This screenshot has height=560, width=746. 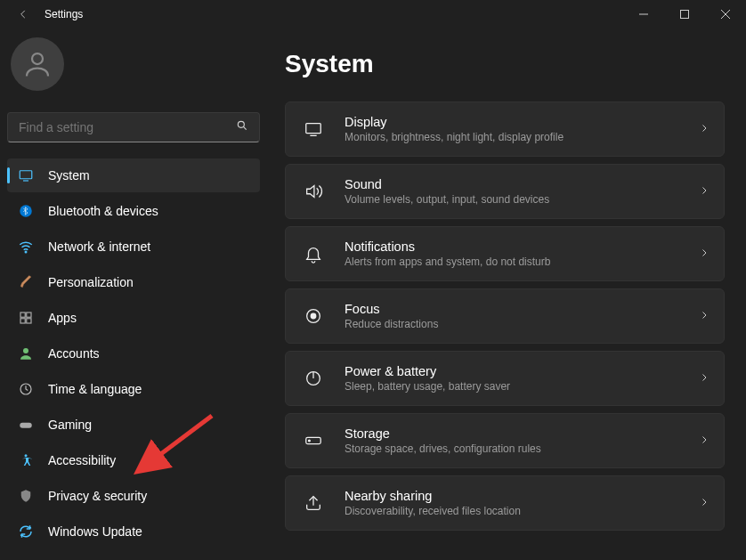 I want to click on card-title: Storage, so click(x=522, y=434).